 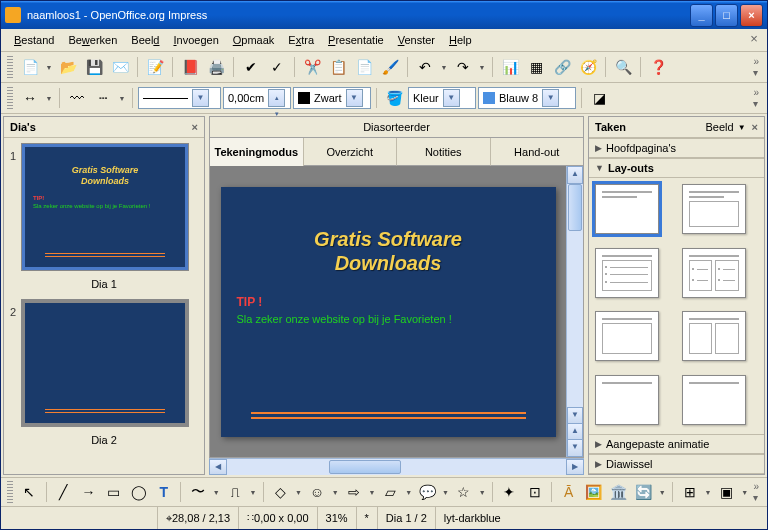 I want to click on next-slide-icon: ▼, so click(x=575, y=448).